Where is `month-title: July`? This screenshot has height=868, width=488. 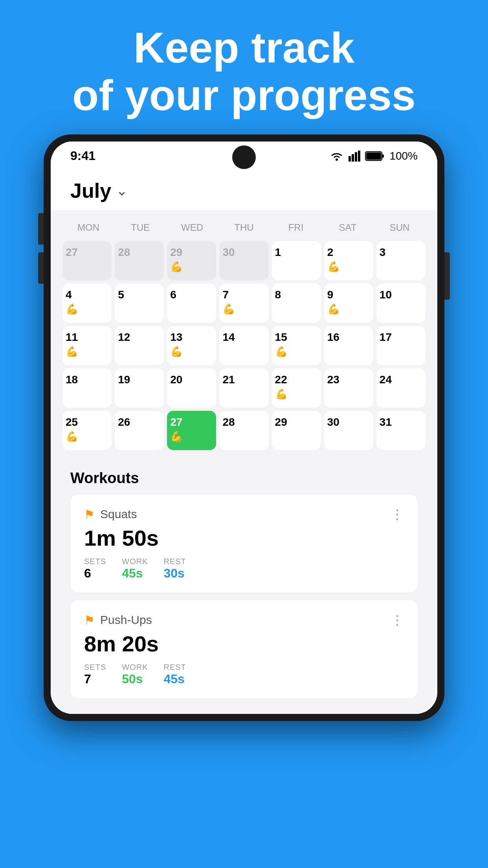
month-title: July is located at coordinates (91, 191).